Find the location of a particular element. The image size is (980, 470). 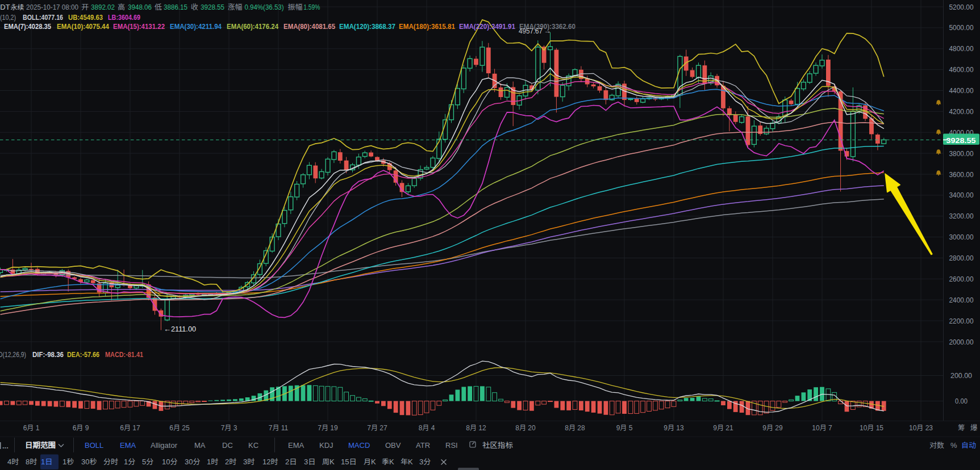

svg-text: 8月 12 is located at coordinates (476, 428).